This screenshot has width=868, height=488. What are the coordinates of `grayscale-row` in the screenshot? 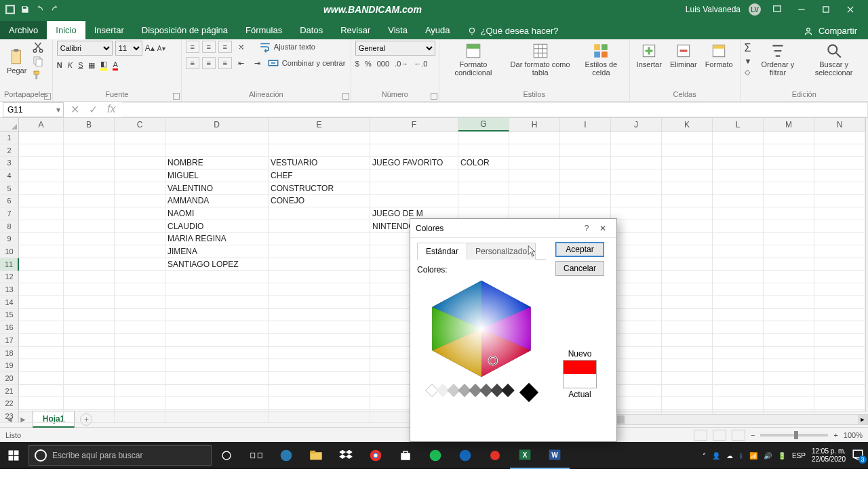 It's located at (481, 392).